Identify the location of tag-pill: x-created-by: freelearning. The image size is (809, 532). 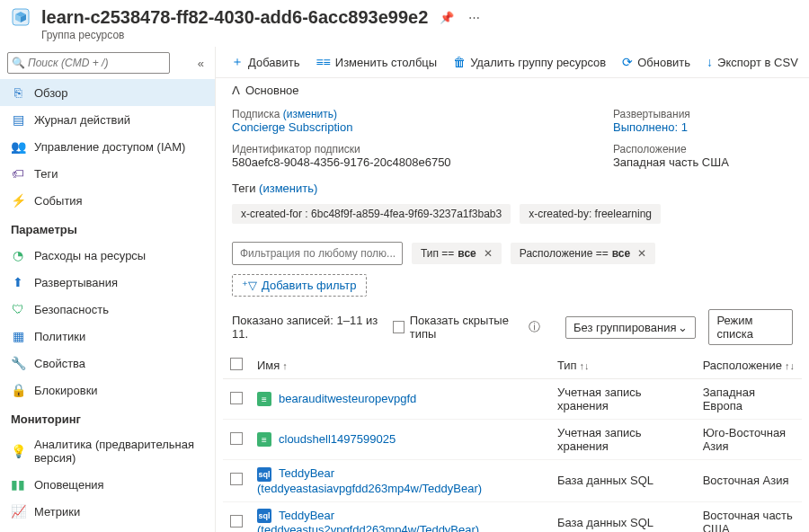
(590, 214).